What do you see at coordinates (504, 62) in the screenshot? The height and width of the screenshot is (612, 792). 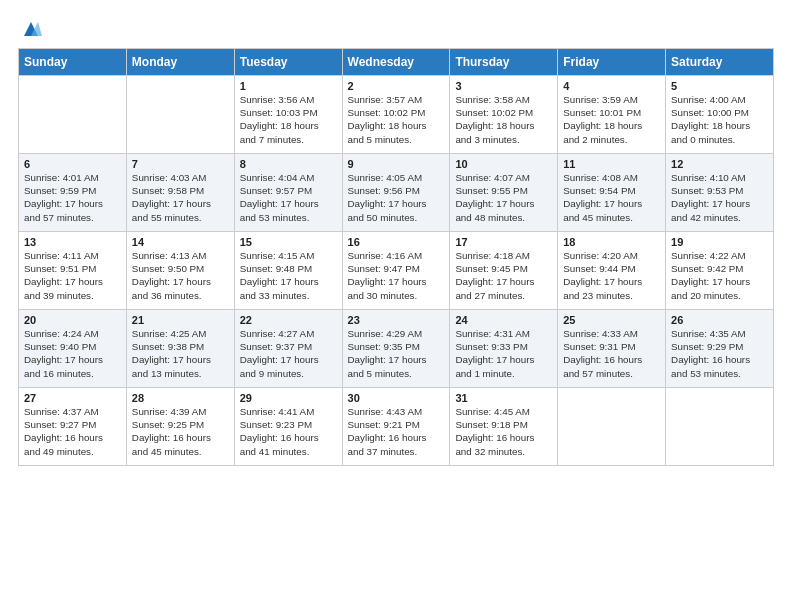 I see `weekday-thursday: Thursday` at bounding box center [504, 62].